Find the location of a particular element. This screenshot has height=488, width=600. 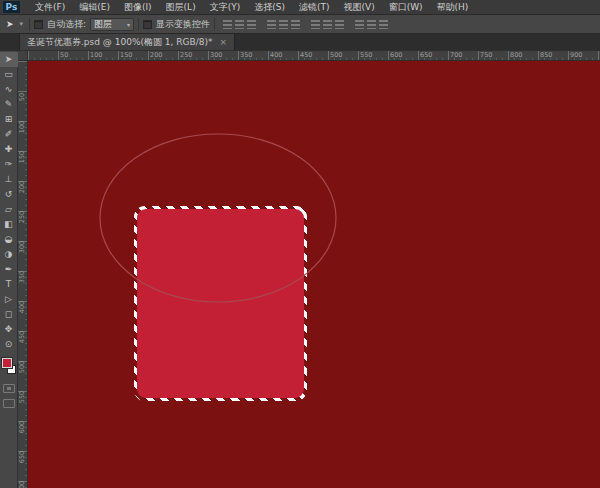

eraser-tool-icon: ▱ is located at coordinates (9, 210).